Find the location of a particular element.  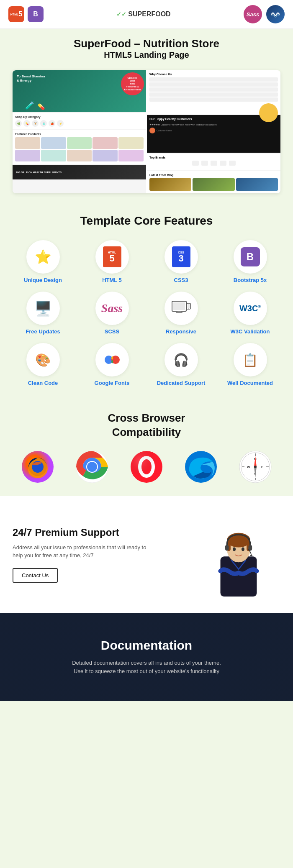

preview-product-grid is located at coordinates (80, 149).